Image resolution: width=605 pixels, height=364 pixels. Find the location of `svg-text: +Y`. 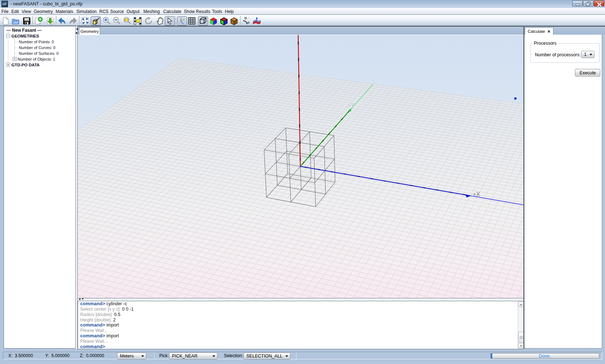

svg-text: +Y is located at coordinates (351, 105).